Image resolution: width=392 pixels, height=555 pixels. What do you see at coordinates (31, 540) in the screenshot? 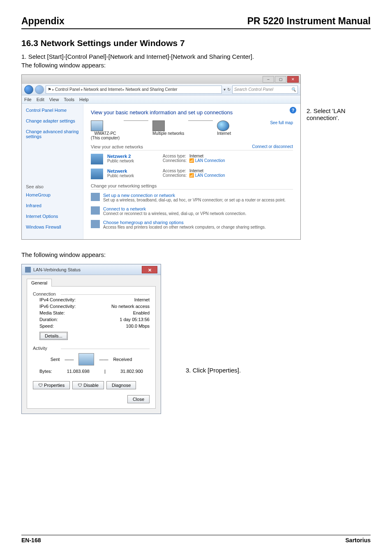
I see `footer-left: EN-168` at bounding box center [31, 540].